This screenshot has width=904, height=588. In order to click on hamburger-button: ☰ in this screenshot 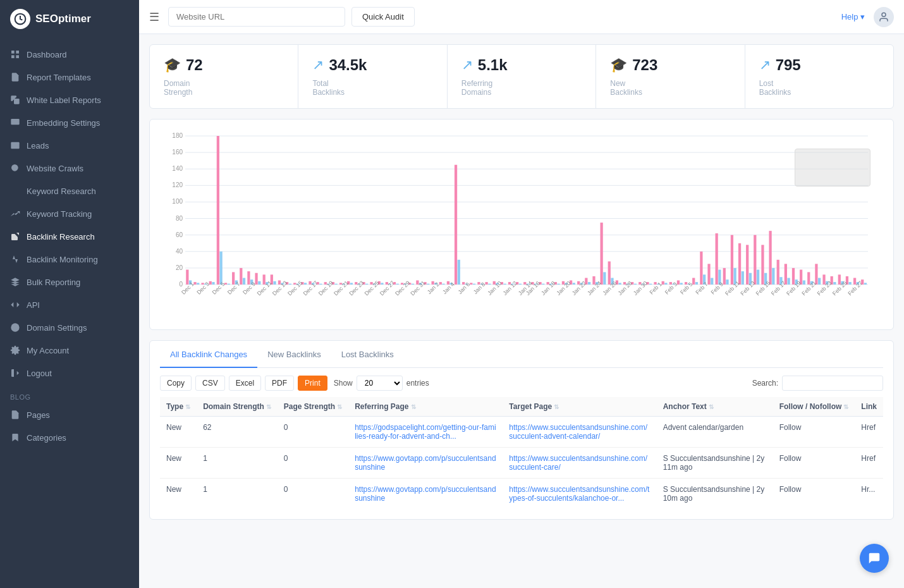, I will do `click(154, 17)`.